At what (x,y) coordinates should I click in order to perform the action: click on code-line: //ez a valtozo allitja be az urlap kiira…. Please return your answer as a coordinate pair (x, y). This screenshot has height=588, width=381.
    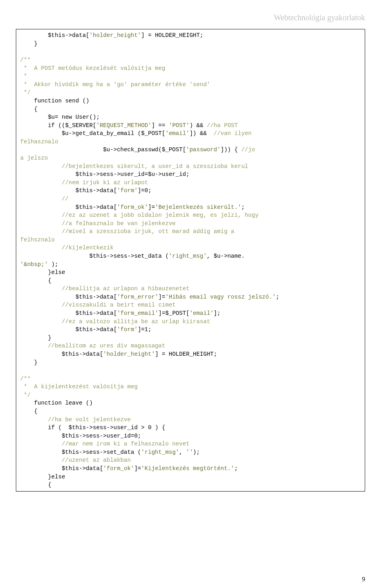
    Looking at the image, I should click on (115, 322).